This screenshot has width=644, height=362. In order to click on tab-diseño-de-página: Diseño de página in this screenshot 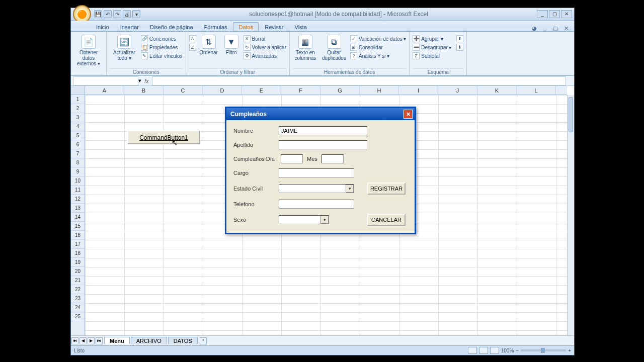, I will do `click(172, 27)`.